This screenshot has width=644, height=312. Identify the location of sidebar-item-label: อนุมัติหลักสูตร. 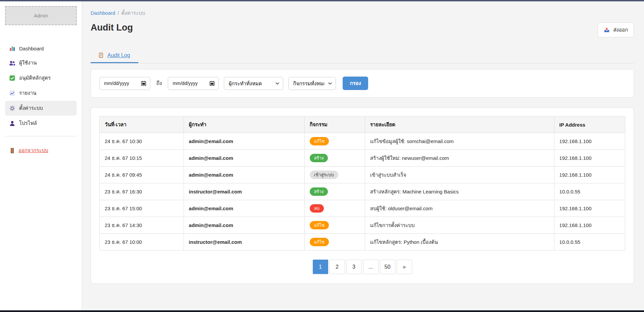
(35, 78).